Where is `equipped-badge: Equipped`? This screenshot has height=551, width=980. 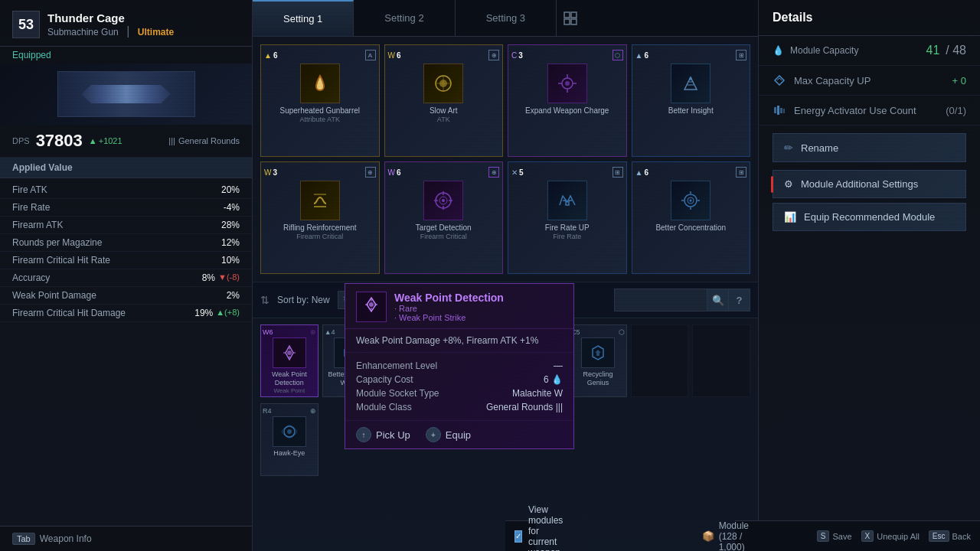
equipped-badge: Equipped is located at coordinates (126, 55).